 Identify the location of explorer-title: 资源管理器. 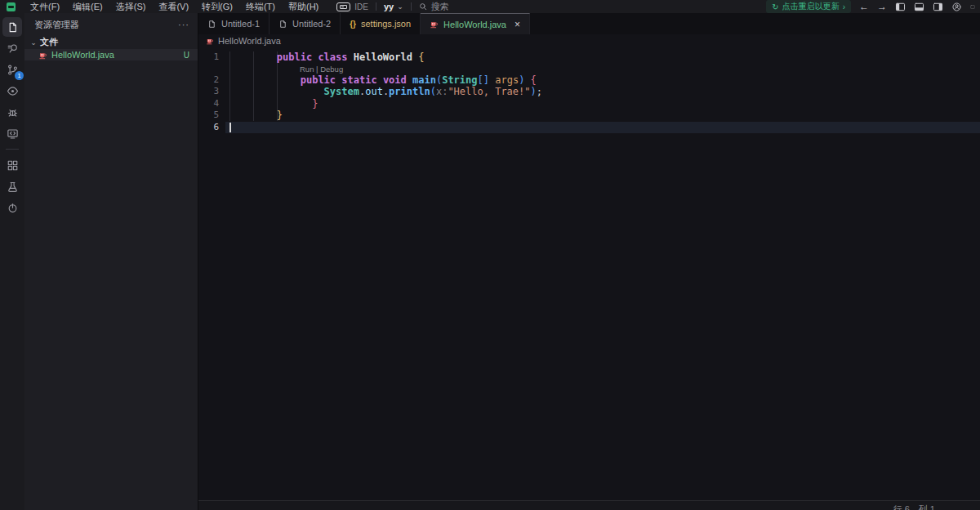
(106, 25).